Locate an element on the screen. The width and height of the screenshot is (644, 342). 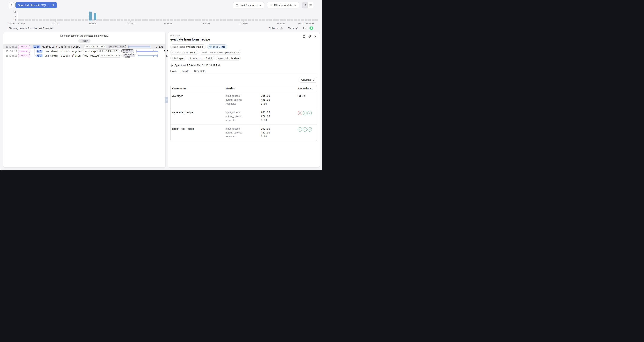
chevron-down-icon is located at coordinates (260, 5).